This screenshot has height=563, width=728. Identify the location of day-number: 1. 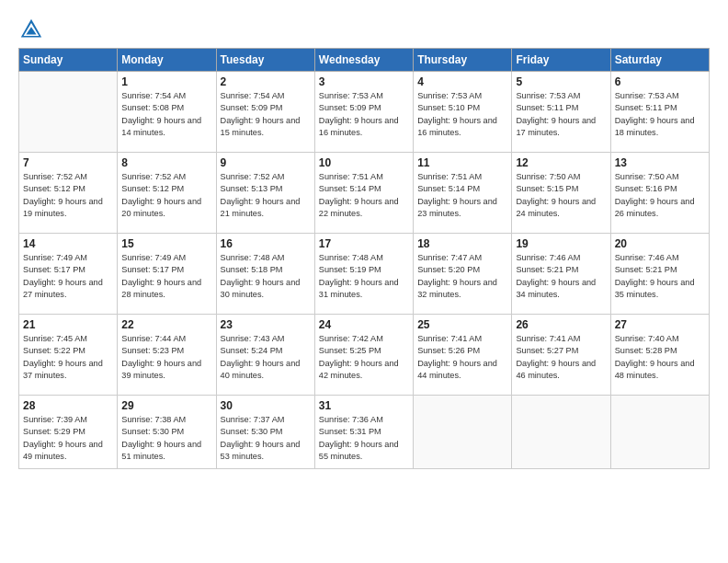
(166, 82).